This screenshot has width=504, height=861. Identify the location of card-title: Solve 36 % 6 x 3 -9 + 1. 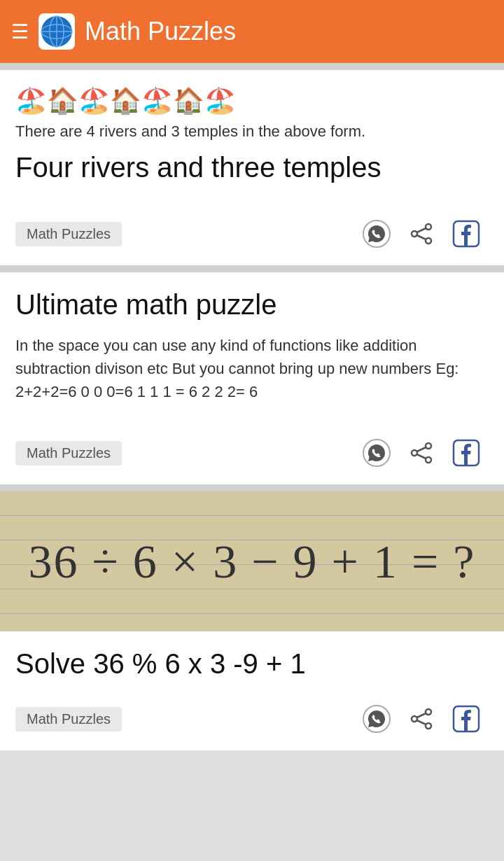
(252, 664).